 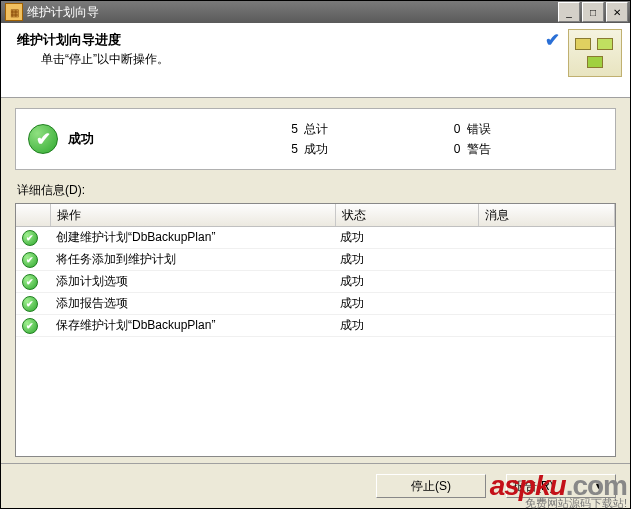 What do you see at coordinates (173, 139) in the screenshot?
I see `summary-status: 成功` at bounding box center [173, 139].